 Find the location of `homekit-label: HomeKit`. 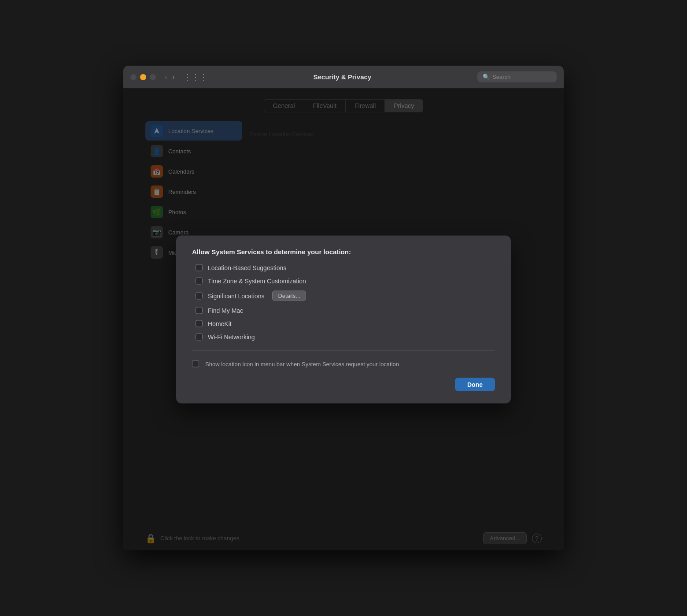

homekit-label: HomeKit is located at coordinates (220, 324).